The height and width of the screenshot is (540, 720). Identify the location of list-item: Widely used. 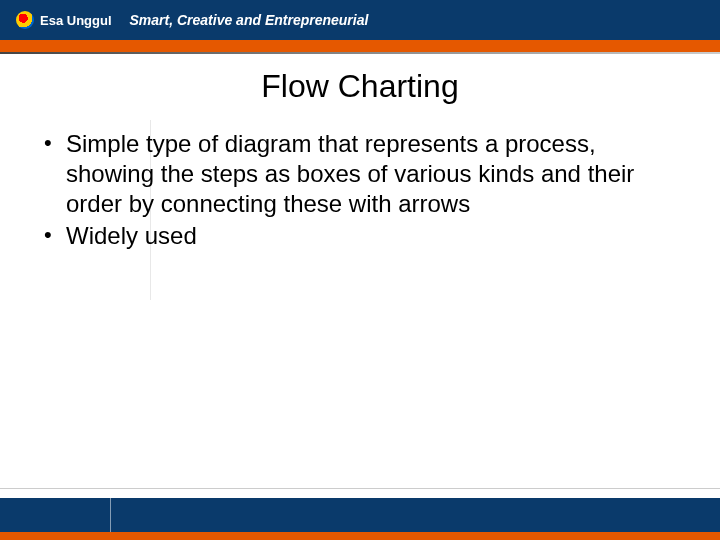
(364, 236).